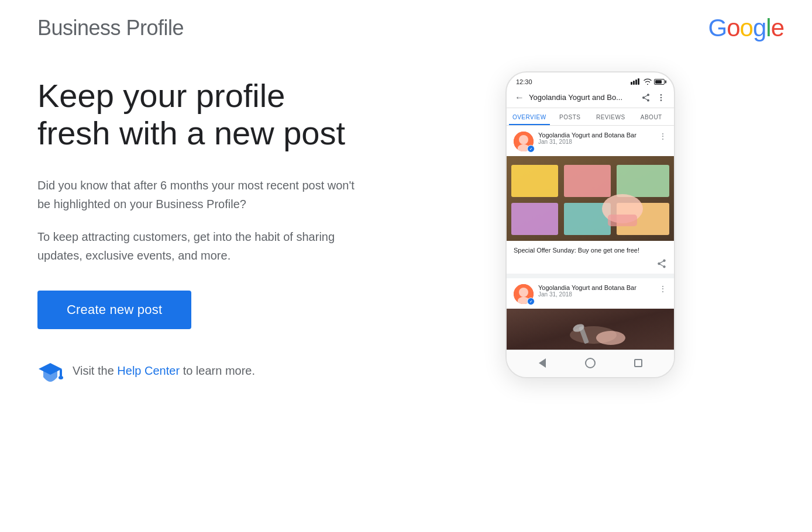  What do you see at coordinates (648, 82) in the screenshot?
I see `wifi-icon` at bounding box center [648, 82].